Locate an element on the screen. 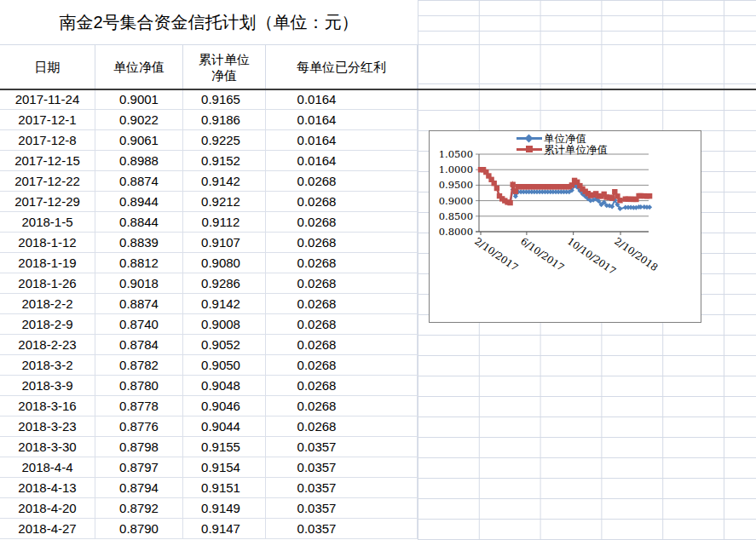 This screenshot has width=756, height=540. cell-date: 2018-1-12 is located at coordinates (48, 242).